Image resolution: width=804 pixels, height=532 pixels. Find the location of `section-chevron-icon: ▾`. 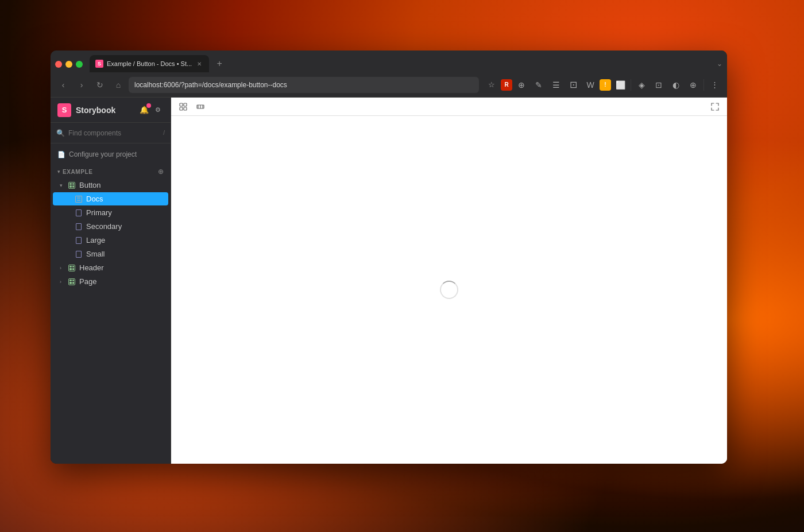

section-chevron-icon: ▾ is located at coordinates (59, 172).